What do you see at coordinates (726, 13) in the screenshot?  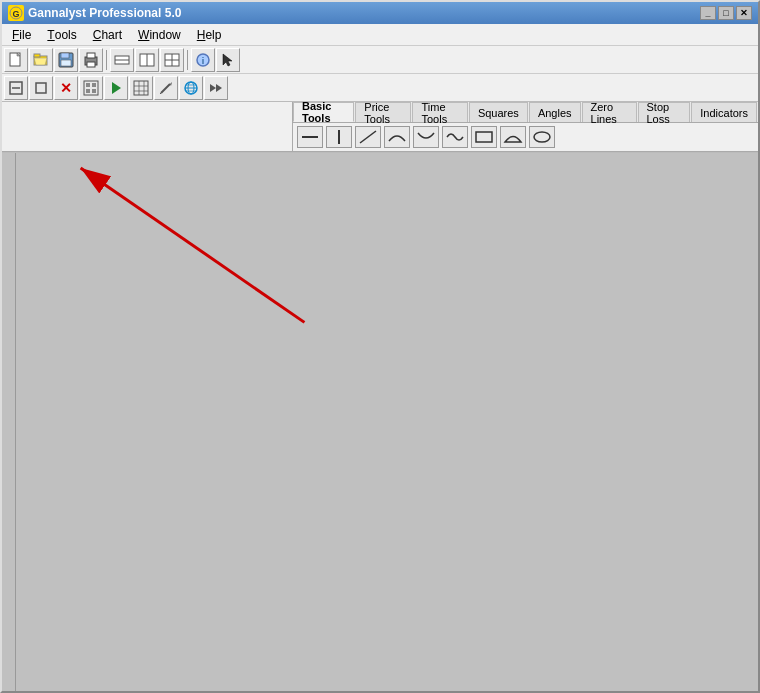 I see `maximize-button: □` at bounding box center [726, 13].